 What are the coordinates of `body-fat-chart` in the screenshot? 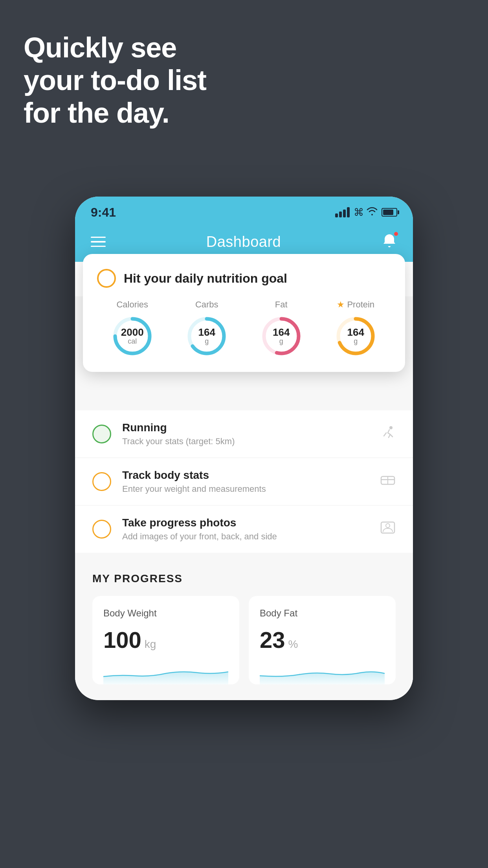 It's located at (322, 673).